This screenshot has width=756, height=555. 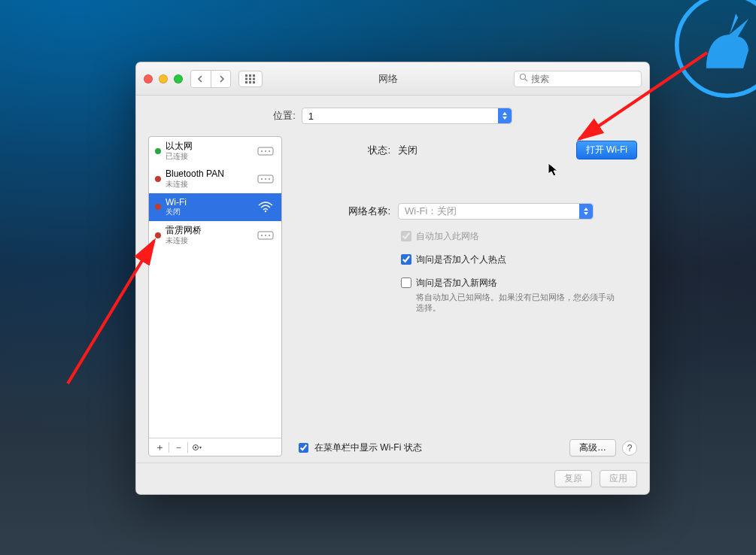 I want to click on interface-item-ethernet: 以太网 已连接, so click(x=215, y=150).